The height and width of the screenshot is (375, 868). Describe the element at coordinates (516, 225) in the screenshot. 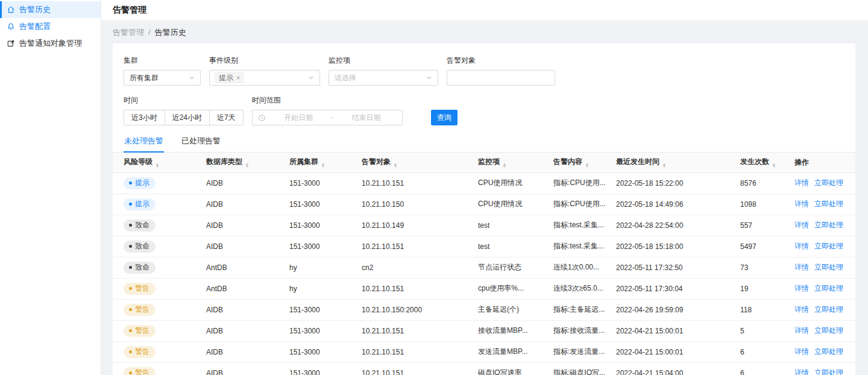

I see `cell-monitor-item: test` at that location.